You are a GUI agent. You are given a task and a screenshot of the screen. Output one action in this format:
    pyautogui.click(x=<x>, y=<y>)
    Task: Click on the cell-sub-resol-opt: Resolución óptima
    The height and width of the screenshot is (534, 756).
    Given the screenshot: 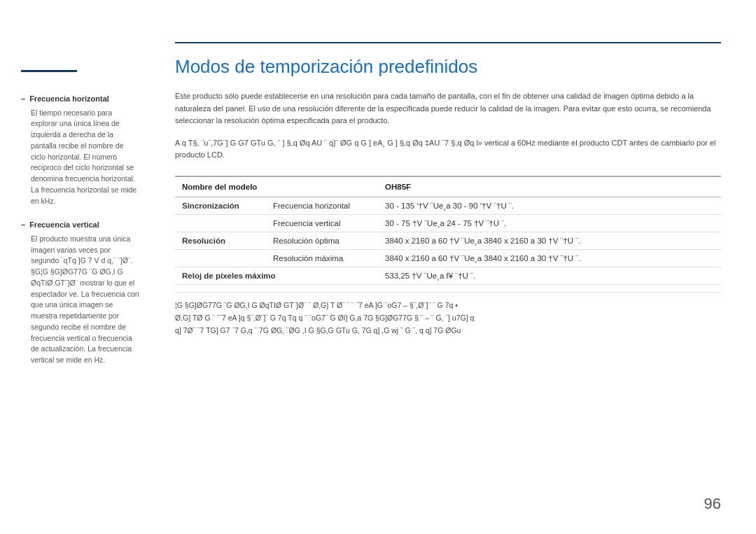 What is the action you would take?
    pyautogui.click(x=322, y=241)
    